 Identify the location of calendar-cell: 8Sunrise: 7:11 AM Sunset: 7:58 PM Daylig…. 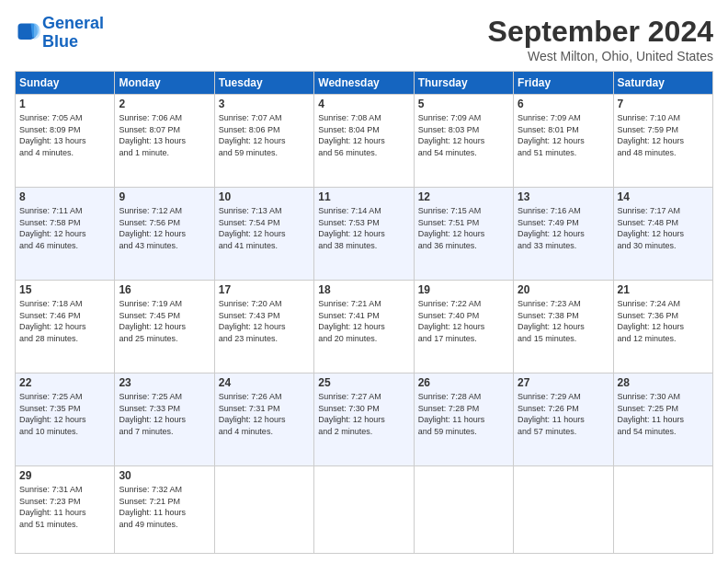
(65, 234).